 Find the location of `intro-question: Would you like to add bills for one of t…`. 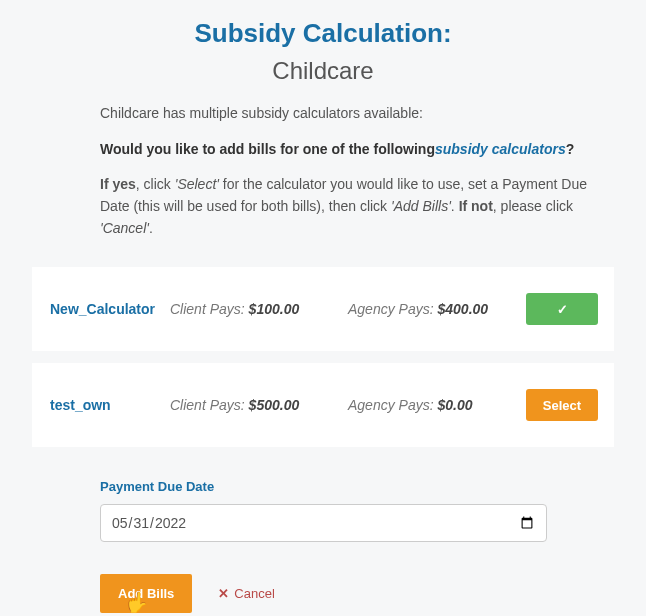

intro-question: Would you like to add bills for one of t… is located at coordinates (351, 150).